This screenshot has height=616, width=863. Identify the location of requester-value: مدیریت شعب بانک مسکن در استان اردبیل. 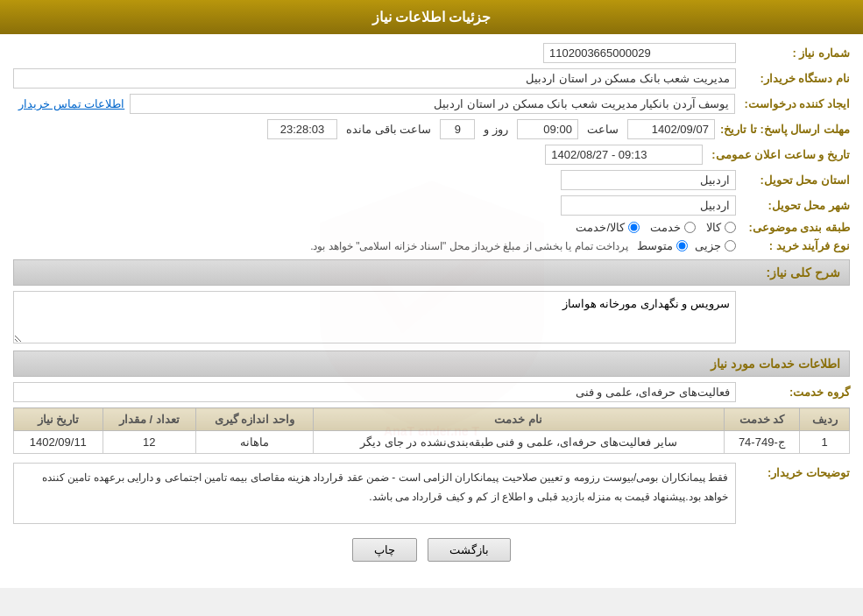
(375, 79).